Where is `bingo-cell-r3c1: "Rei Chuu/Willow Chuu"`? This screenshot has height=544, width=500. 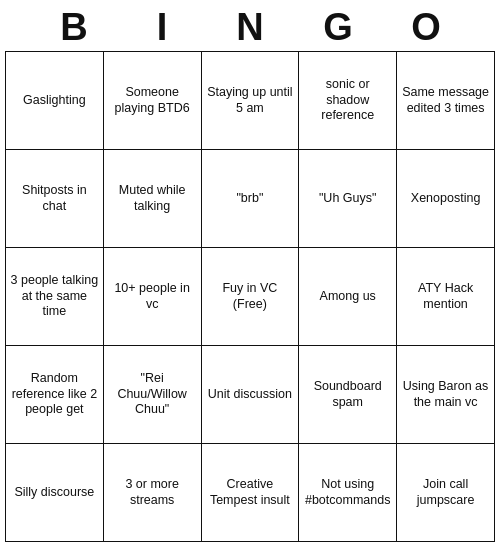
bingo-cell-r3c1: "Rei Chuu/Willow Chuu" is located at coordinates (152, 395).